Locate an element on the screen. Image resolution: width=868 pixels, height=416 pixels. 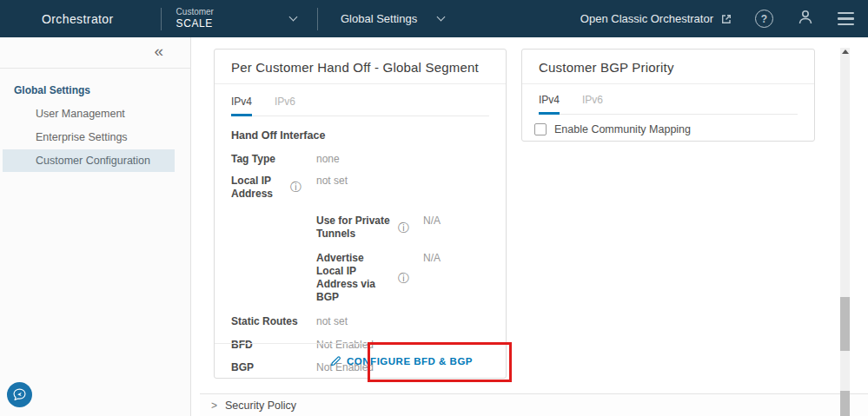
sidebar-item-user-management: User Management is located at coordinates (89, 114).